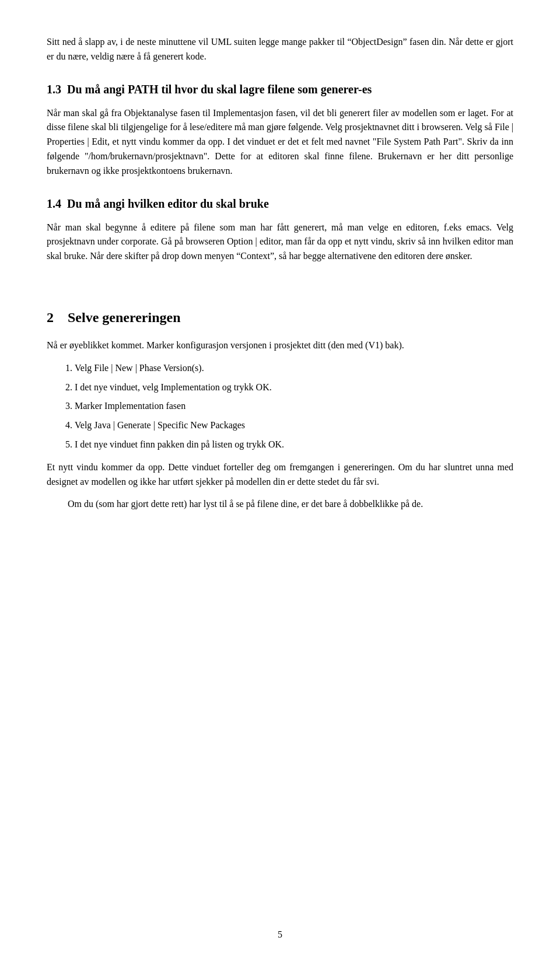 The image size is (560, 965). Describe the element at coordinates (294, 369) in the screenshot. I see `list-item: Velg File | New | Phase Version(s).` at that location.